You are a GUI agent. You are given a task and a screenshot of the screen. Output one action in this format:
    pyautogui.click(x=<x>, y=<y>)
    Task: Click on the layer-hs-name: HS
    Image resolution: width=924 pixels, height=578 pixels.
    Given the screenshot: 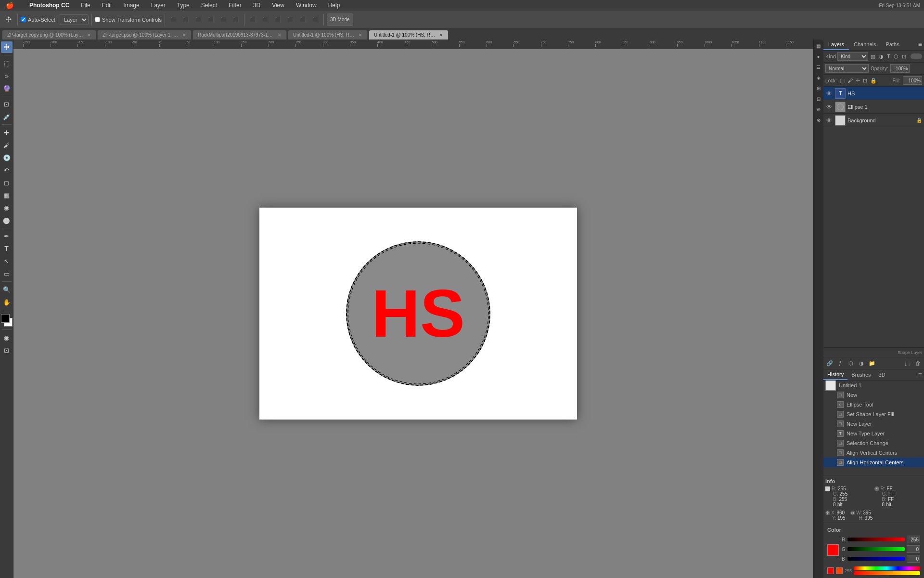 What is the action you would take?
    pyautogui.click(x=885, y=93)
    